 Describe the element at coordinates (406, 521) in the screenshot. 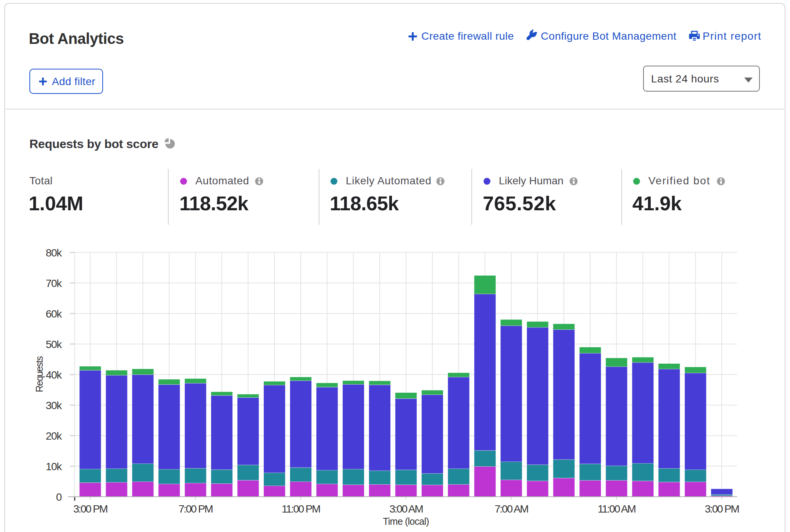

I see `svg-text: Time (local)` at that location.